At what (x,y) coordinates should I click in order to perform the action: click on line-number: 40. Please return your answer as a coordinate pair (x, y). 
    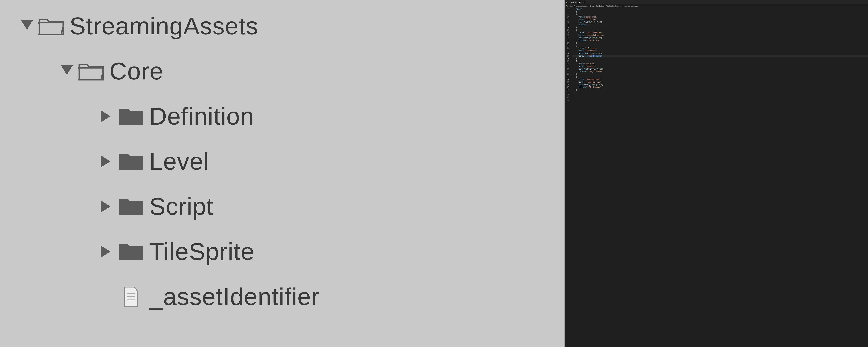
    Looking at the image, I should click on (567, 95).